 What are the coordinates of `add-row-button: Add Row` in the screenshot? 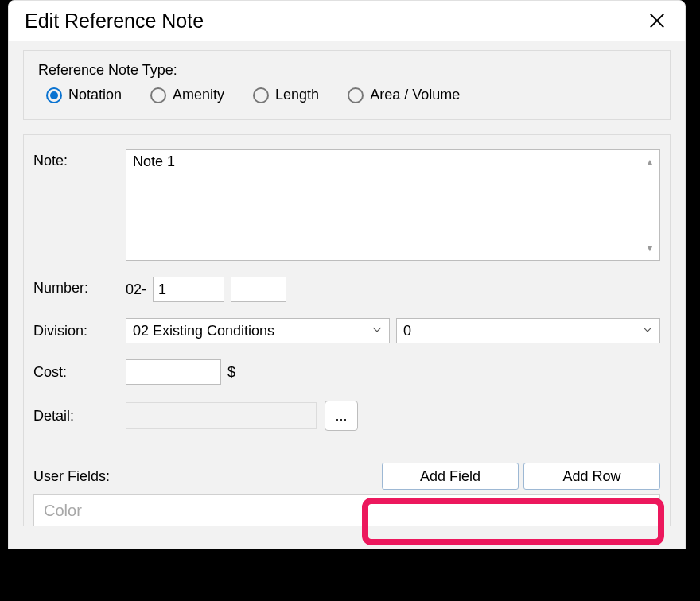 It's located at (592, 476).